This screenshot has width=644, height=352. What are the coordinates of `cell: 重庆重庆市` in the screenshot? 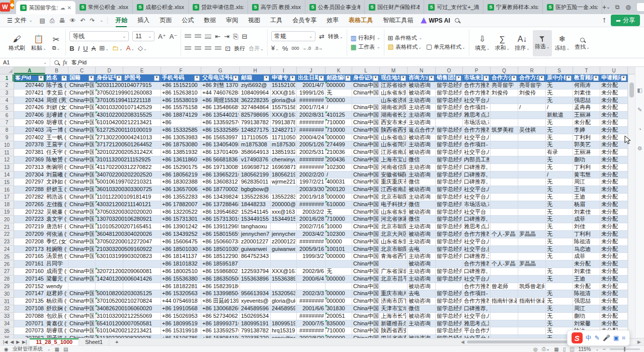 It's located at (393, 182).